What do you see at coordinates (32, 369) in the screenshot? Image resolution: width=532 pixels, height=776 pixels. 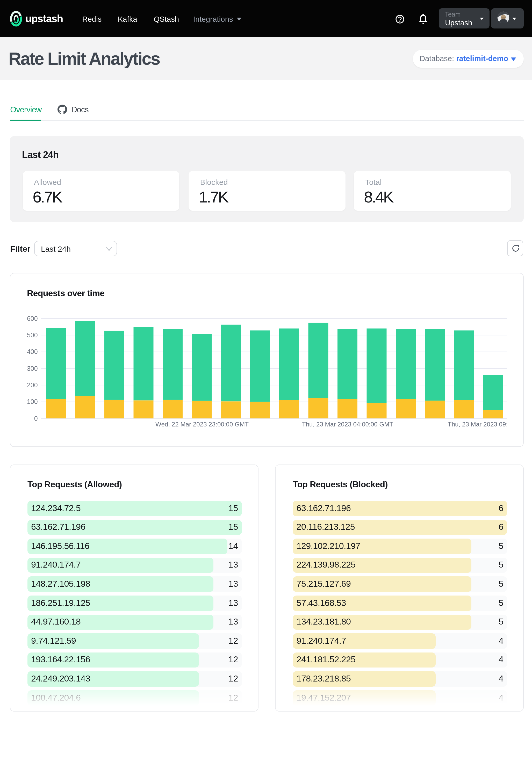 I see `svg-text: 300` at bounding box center [32, 369].